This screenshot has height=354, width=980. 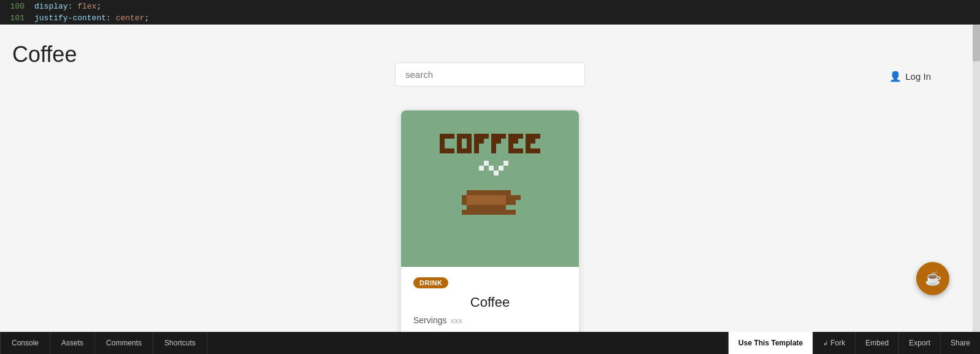 What do you see at coordinates (490, 343) in the screenshot?
I see `bottom-bar: Console Assets Comments Shortcuts Use Th…` at bounding box center [490, 343].